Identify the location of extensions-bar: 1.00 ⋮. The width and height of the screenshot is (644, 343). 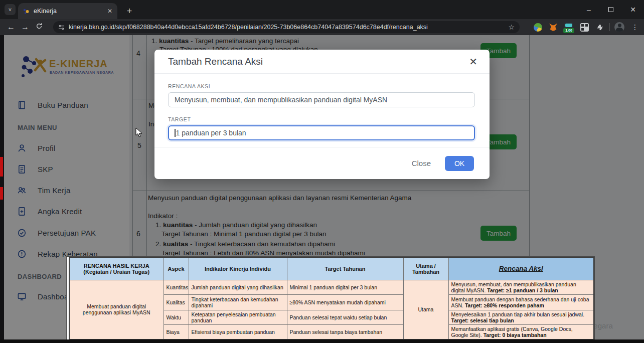
(586, 27).